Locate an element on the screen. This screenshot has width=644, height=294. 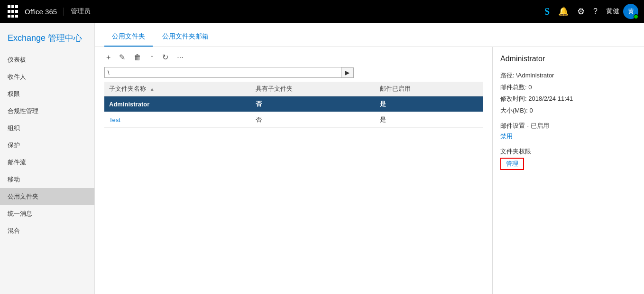
sidebar-item-hybrid: 混合 is located at coordinates (47, 231).